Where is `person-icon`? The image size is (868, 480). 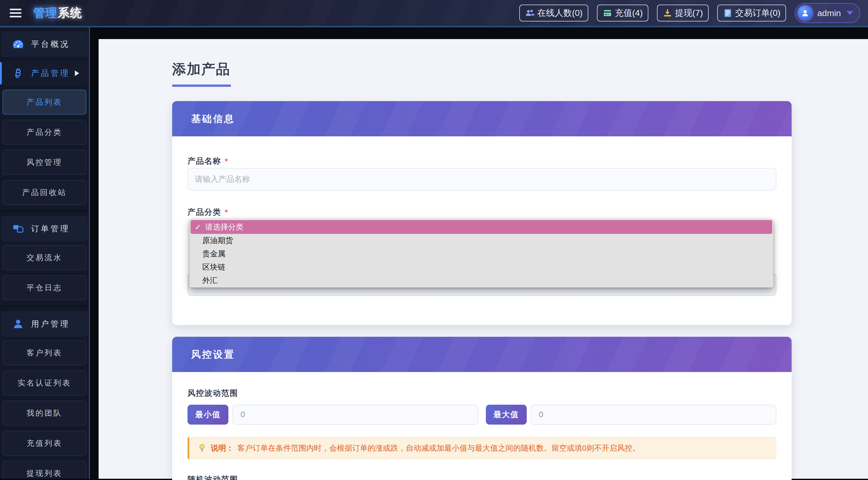 person-icon is located at coordinates (805, 13).